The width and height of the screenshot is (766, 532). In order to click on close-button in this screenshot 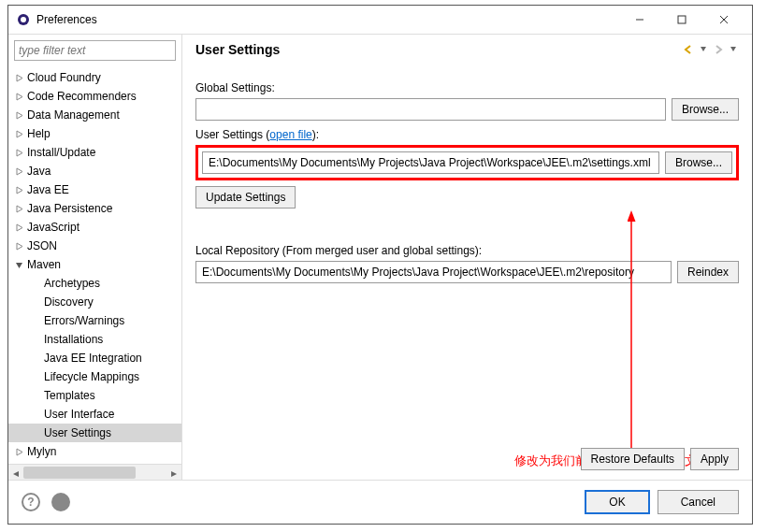, I will do `click(724, 20)`.